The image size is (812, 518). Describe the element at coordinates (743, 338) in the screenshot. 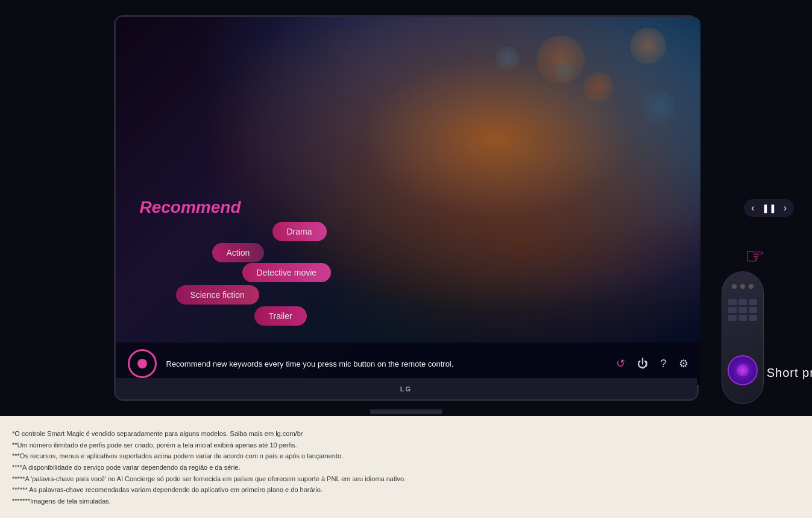

I see `remote-control` at that location.